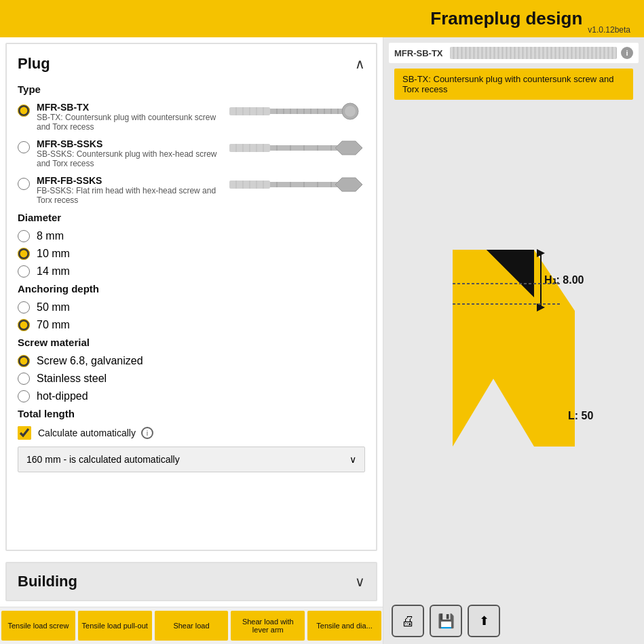 The width and height of the screenshot is (644, 644). I want to click on tooltip-card-wrapper: MFR-SB-TX i SB-TX: Countersunk plug with…, so click(514, 74).